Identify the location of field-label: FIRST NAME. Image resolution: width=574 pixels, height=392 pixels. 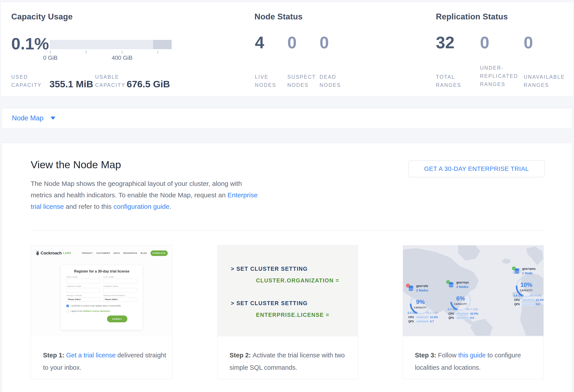
(83, 277).